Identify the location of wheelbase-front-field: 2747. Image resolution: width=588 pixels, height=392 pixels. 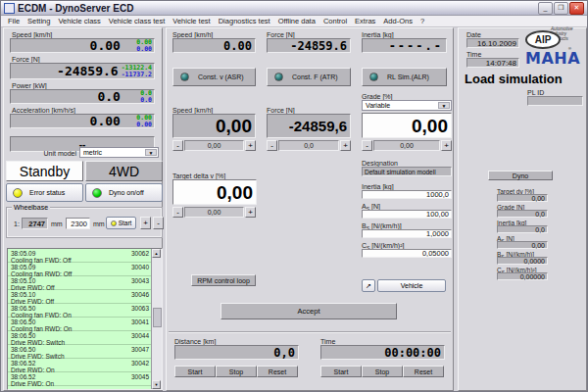
(35, 223).